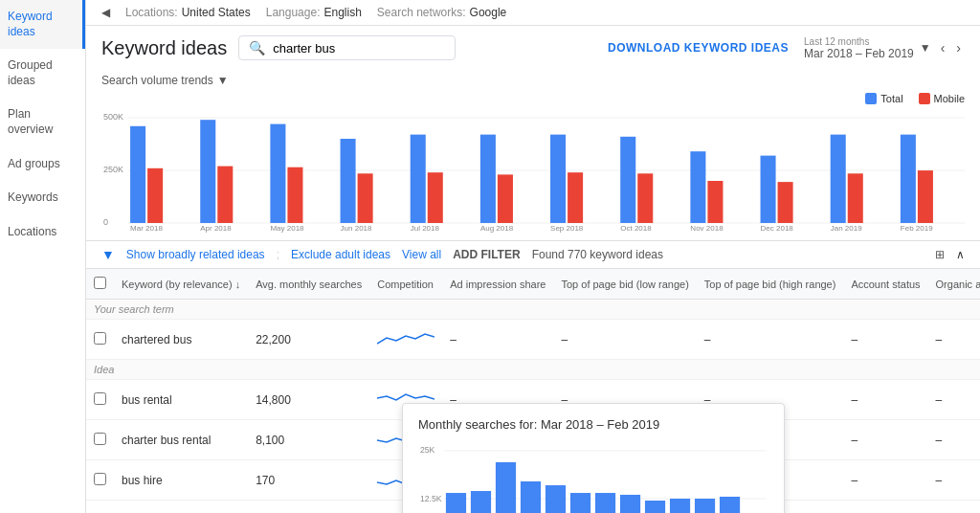 This screenshot has height=513, width=980. What do you see at coordinates (871, 99) in the screenshot?
I see `total-legend-dot` at bounding box center [871, 99].